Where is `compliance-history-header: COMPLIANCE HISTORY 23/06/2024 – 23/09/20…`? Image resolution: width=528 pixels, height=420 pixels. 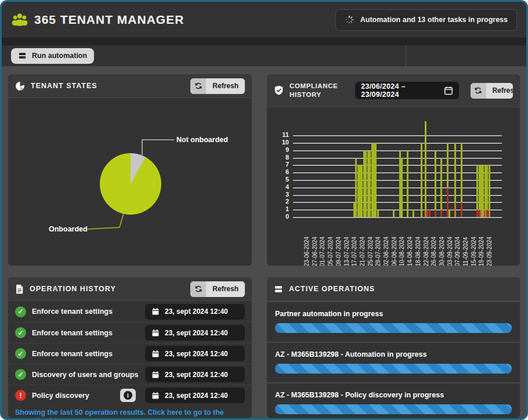
compliance-history-header: COMPLIANCE HISTORY 23/06/2024 – 23/09/20… is located at coordinates (393, 90).